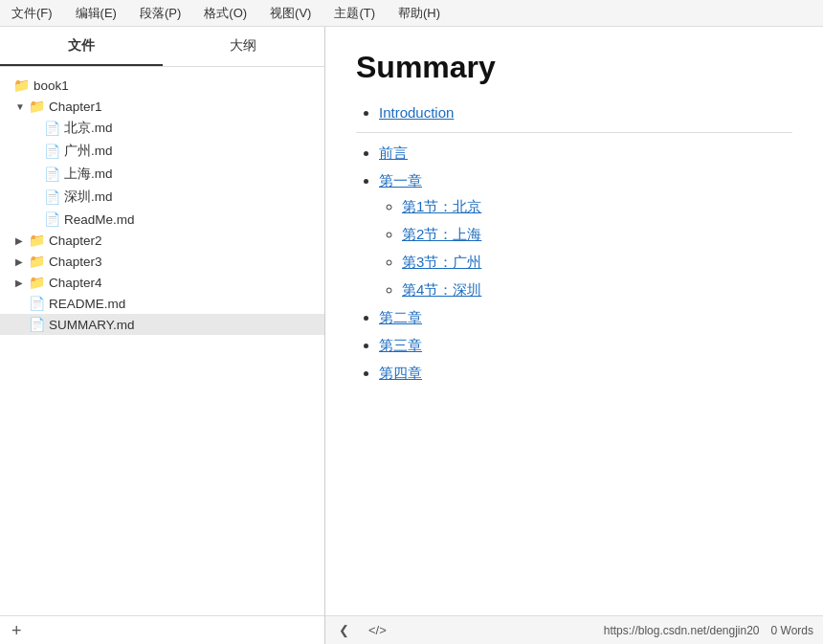 The height and width of the screenshot is (644, 823). What do you see at coordinates (22, 283) in the screenshot?
I see `tree-arrow-chapter4: ▶` at bounding box center [22, 283].